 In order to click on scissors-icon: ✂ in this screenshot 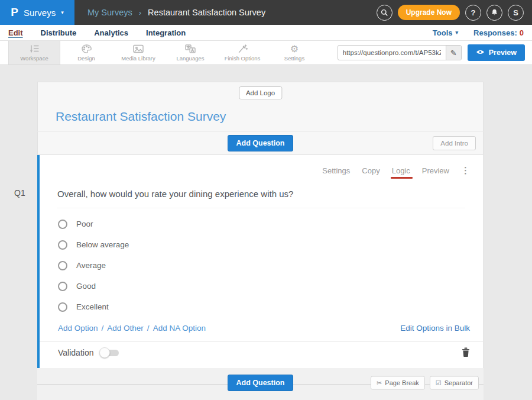, I will do `click(379, 382)`.